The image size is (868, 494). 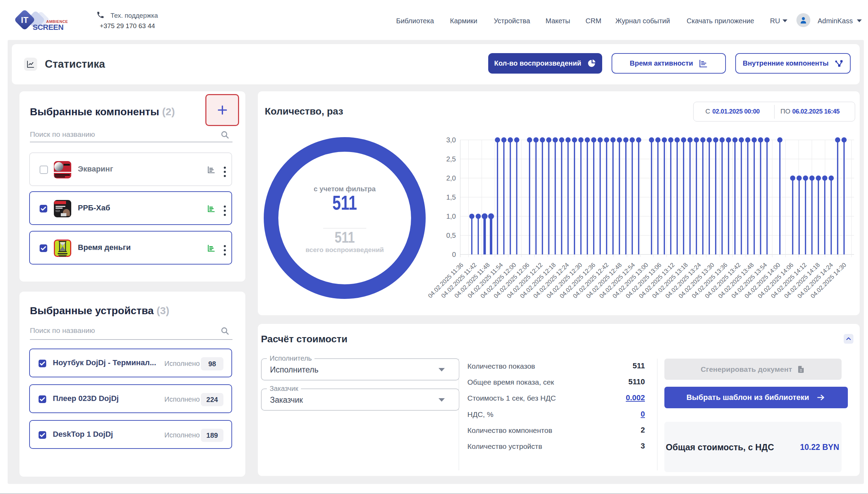 I want to click on svg-text: 1,5, so click(x=451, y=197).